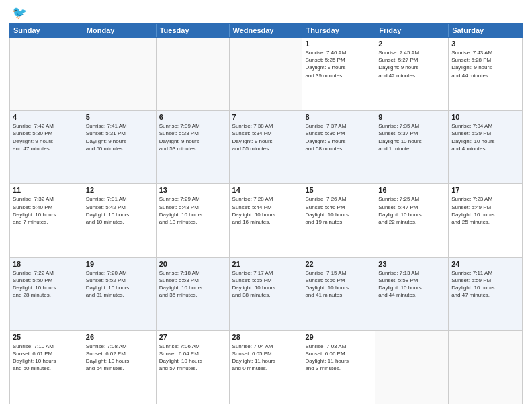 The height and width of the screenshot is (411, 532). I want to click on day-number: 25, so click(46, 337).